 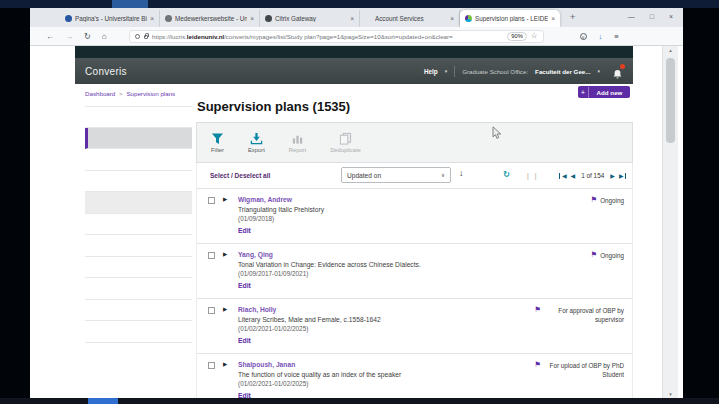 What do you see at coordinates (670, 100) in the screenshot?
I see `scrollbar-thumb` at bounding box center [670, 100].